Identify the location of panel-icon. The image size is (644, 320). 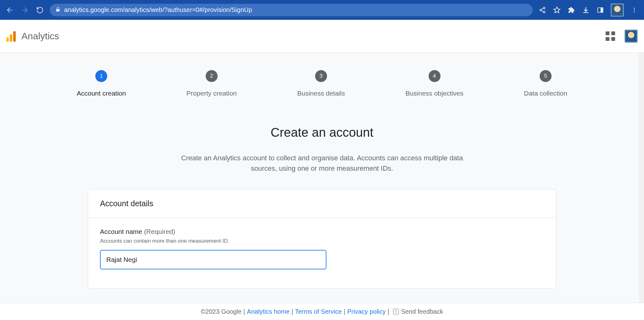
(600, 10).